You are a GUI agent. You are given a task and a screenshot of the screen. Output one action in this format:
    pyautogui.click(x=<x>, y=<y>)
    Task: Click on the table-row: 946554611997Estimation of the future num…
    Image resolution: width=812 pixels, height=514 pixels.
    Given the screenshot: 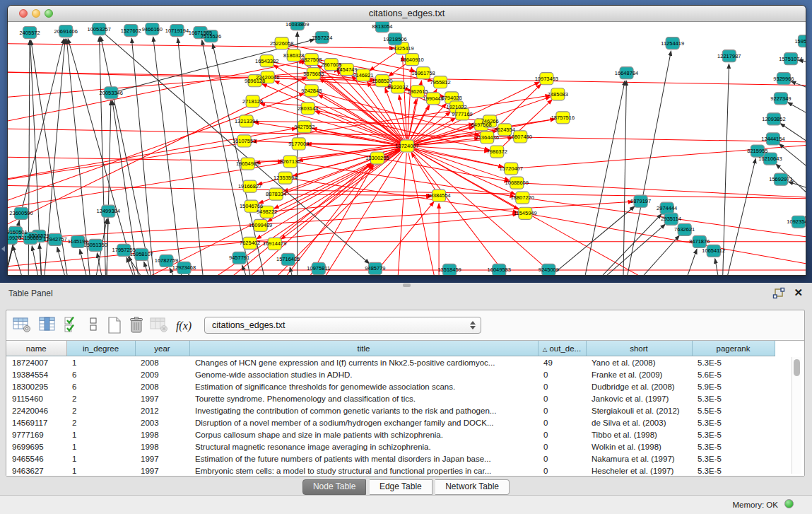 What is the action you would take?
    pyautogui.click(x=390, y=458)
    